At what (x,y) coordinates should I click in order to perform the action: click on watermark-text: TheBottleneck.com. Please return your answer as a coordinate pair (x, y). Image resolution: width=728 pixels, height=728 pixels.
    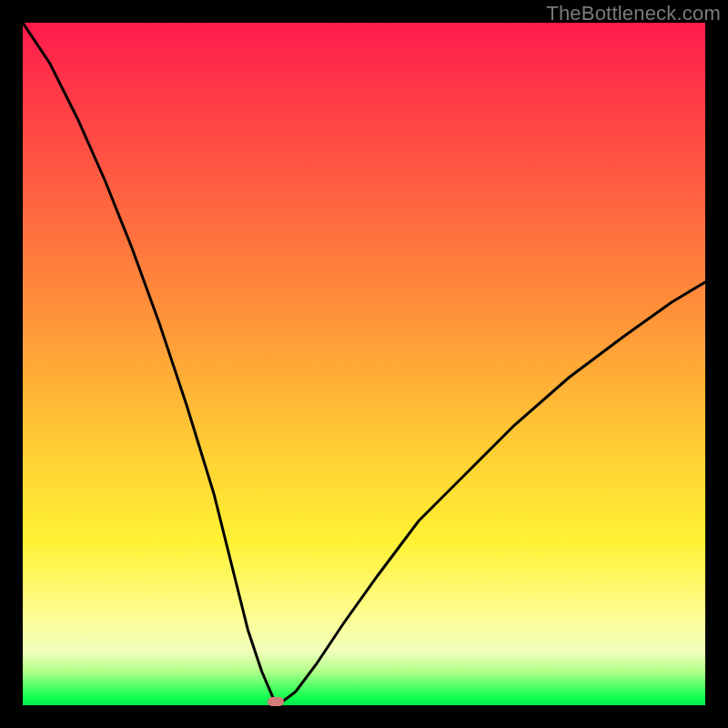
    Looking at the image, I should click on (633, 14).